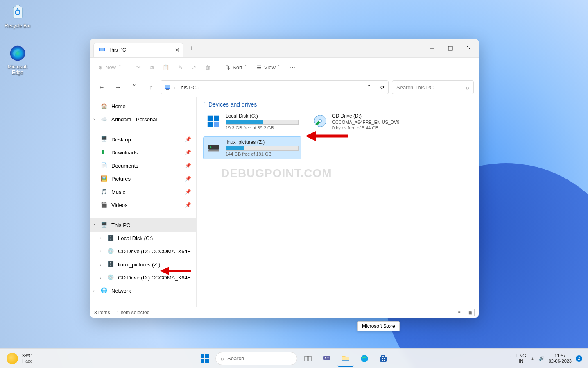 Image resolution: width=588 pixels, height=368 pixels. Describe the element at coordinates (346, 359) in the screenshot. I see `file-explorer-button` at that location.